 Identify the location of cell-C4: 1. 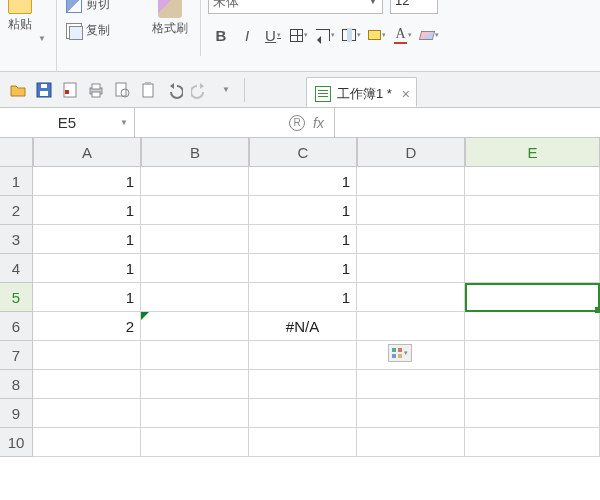
(303, 268).